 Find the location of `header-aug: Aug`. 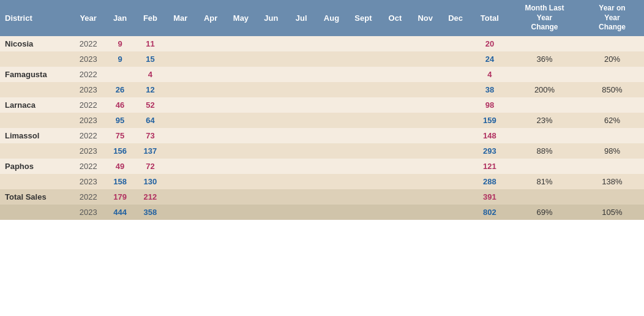

header-aug: Aug is located at coordinates (332, 18).